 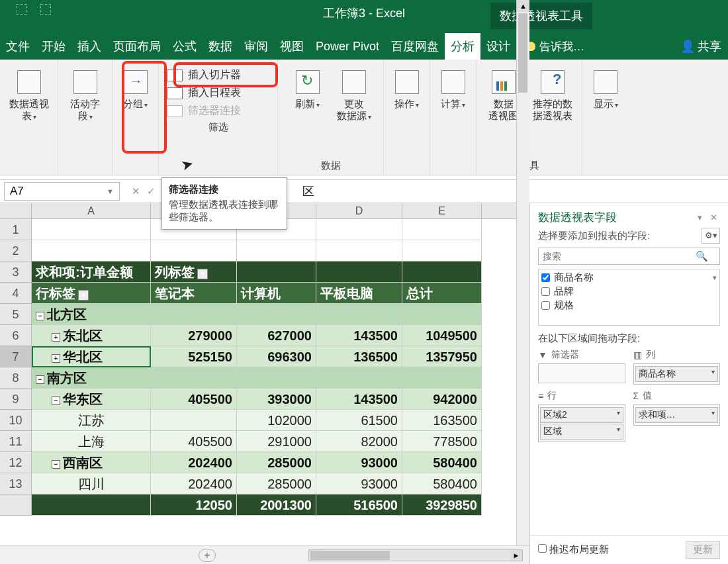 What do you see at coordinates (582, 432) in the screenshot?
I see `field-chip: 区域▾` at bounding box center [582, 432].